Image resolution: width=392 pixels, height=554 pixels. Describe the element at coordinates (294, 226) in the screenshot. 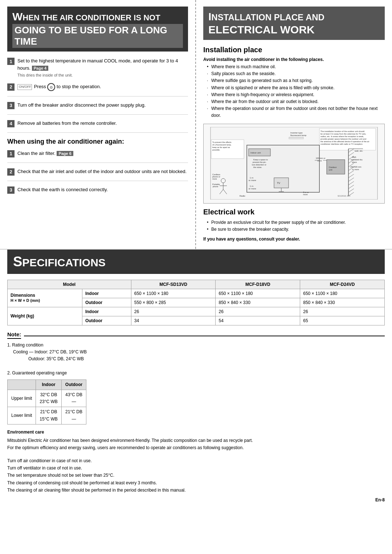

I see `electrical-bullets: Provide an exclusive circuit for the pow…` at that location.